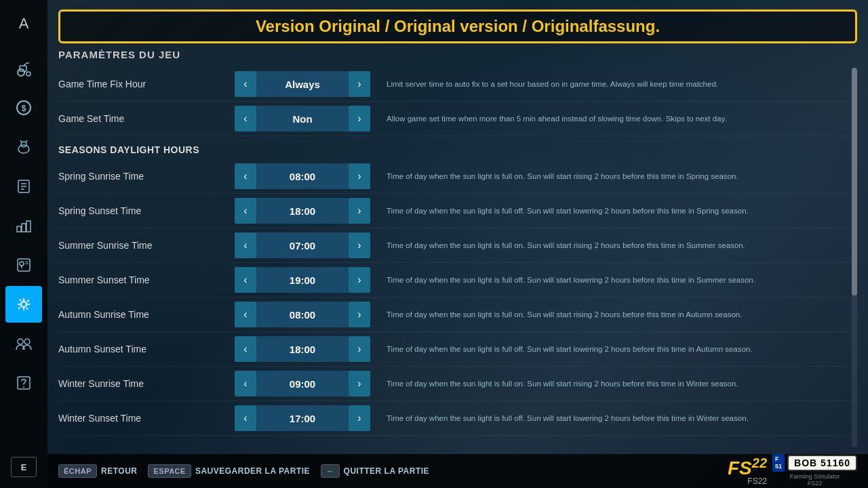 The width and height of the screenshot is (868, 488). What do you see at coordinates (302, 119) in the screenshot?
I see `setting-control-1: ‹ Non ›` at bounding box center [302, 119].